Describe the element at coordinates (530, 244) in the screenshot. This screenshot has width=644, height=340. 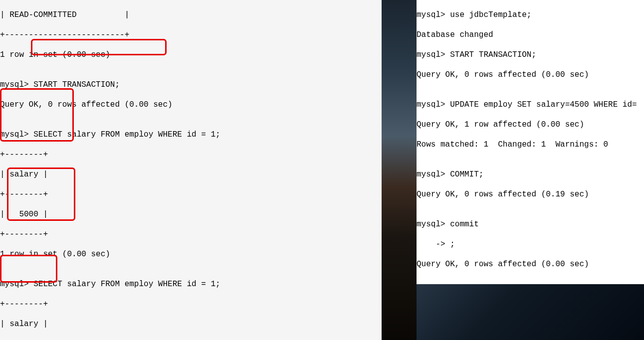
I see `terminal-line: -> ;` at that location.